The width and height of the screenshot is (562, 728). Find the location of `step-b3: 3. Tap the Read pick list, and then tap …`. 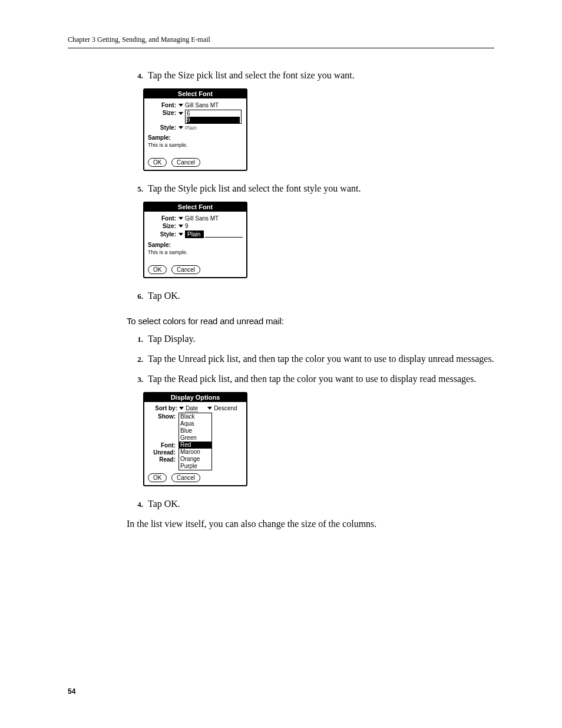

step-b3: 3. Tap the Read pick list, and then tap … is located at coordinates (310, 379).